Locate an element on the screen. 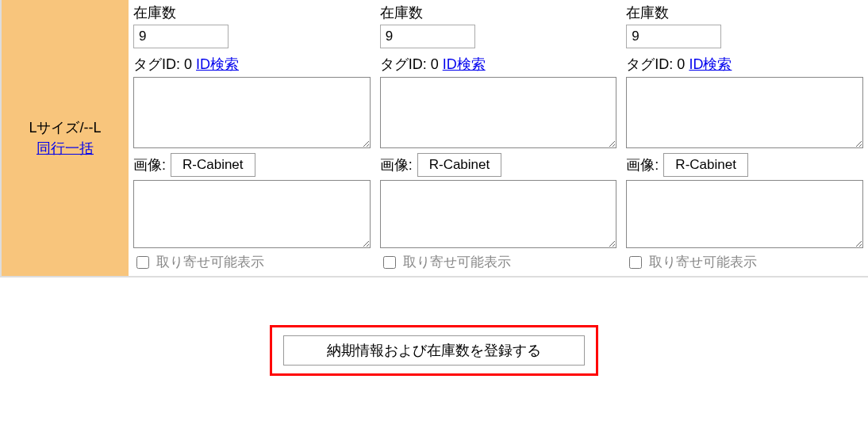  submit-area: 納期情報および在庫数を登録する is located at coordinates (434, 350).